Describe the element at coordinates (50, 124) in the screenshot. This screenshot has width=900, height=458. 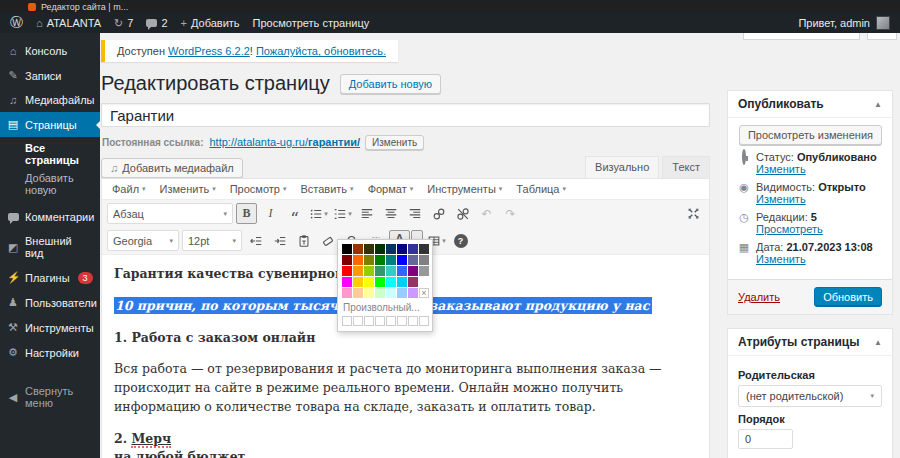
I see `sidebar-item-pages: ▤ Страницы` at that location.